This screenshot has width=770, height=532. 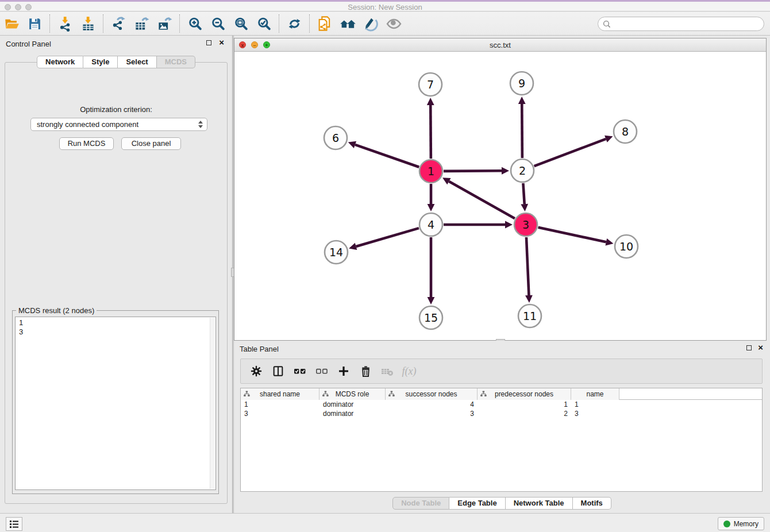 I want to click on status-menu-button, so click(x=14, y=524).